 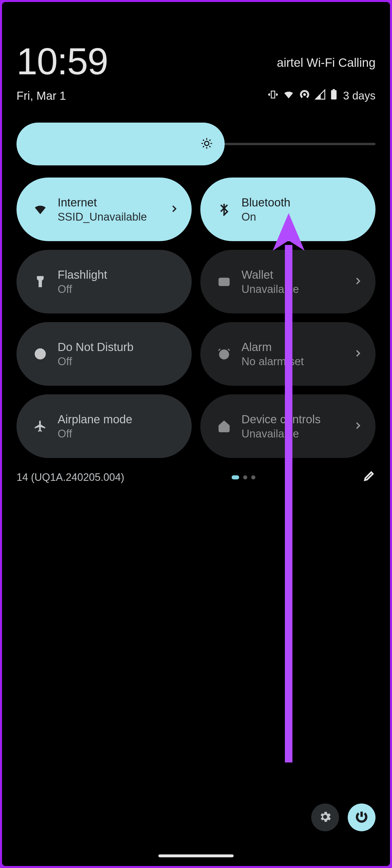 What do you see at coordinates (196, 477) in the screenshot?
I see `qs-footer-row: 14 (UQ1A.240205.004)` at bounding box center [196, 477].